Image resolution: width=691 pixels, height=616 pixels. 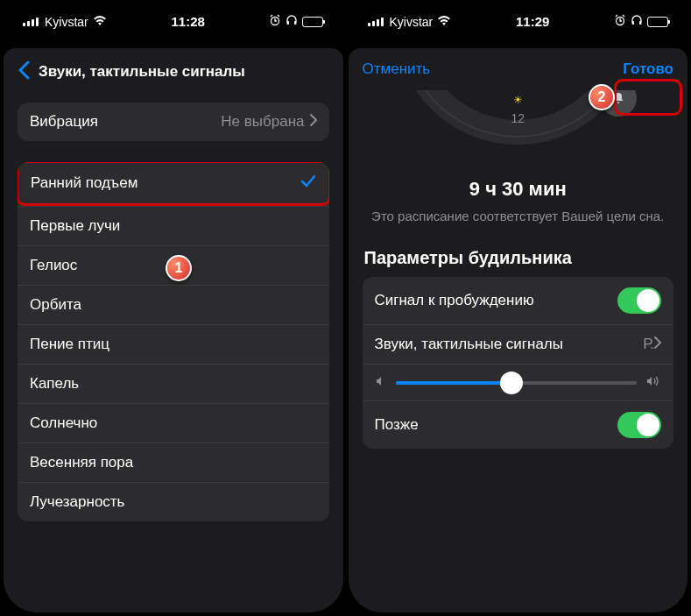 What do you see at coordinates (518, 258) in the screenshot?
I see `alarm-section-header: Параметры будильника` at bounding box center [518, 258].